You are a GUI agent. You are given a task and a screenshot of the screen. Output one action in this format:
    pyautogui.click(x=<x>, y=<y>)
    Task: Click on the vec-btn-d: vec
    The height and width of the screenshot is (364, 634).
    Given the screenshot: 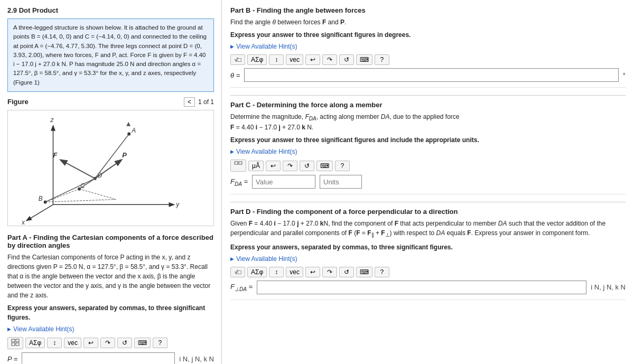 What is the action you would take?
    pyautogui.click(x=295, y=272)
    